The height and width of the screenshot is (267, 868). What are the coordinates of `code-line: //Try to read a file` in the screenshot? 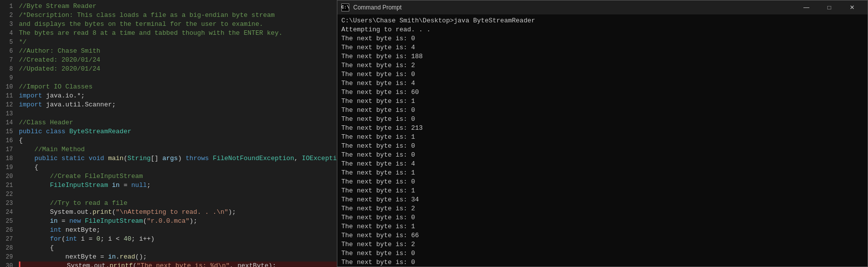 It's located at (178, 203).